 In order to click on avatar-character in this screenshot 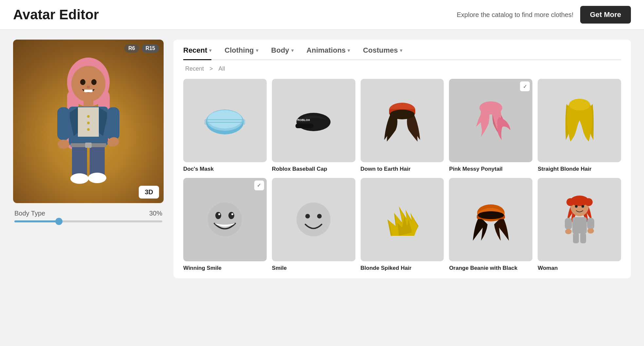, I will do `click(88, 121)`.